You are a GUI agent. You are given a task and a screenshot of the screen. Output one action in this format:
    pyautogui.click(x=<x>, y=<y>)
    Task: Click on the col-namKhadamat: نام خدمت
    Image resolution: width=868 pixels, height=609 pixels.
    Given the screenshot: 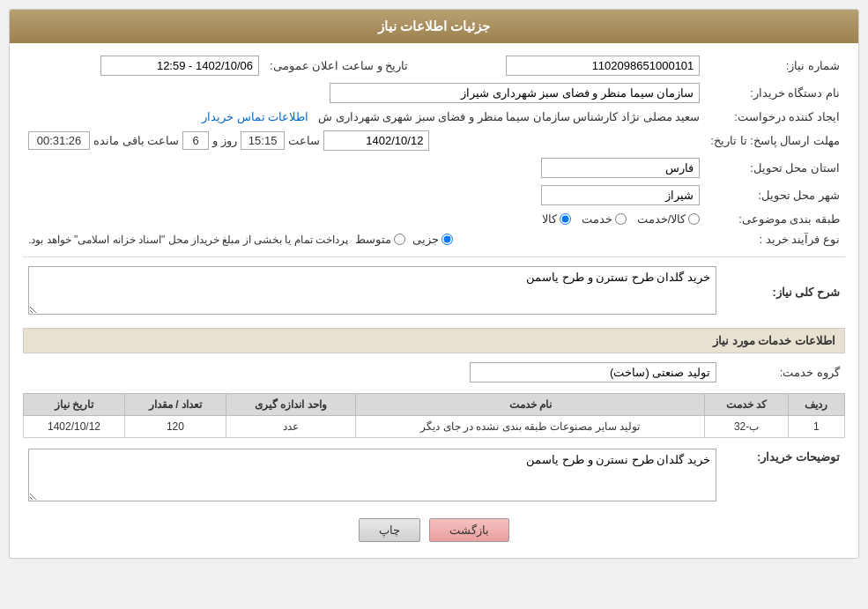 What is the action you would take?
    pyautogui.click(x=530, y=405)
    